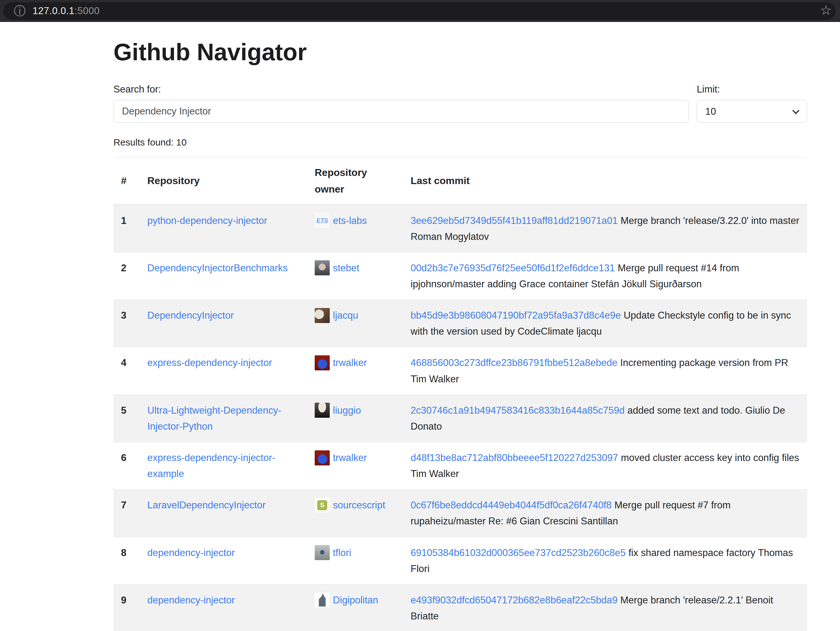  What do you see at coordinates (218, 268) in the screenshot?
I see `repo-link: DependencyInjectorBenchmarks` at bounding box center [218, 268].